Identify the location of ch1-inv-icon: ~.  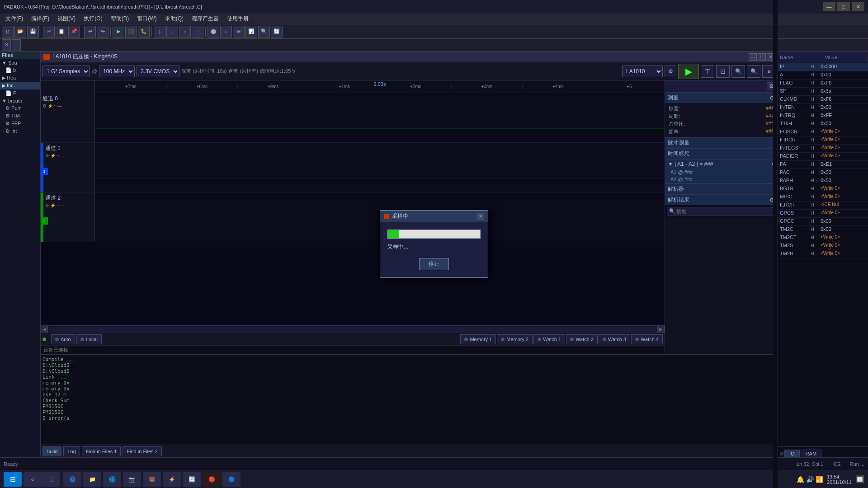
(58, 155).